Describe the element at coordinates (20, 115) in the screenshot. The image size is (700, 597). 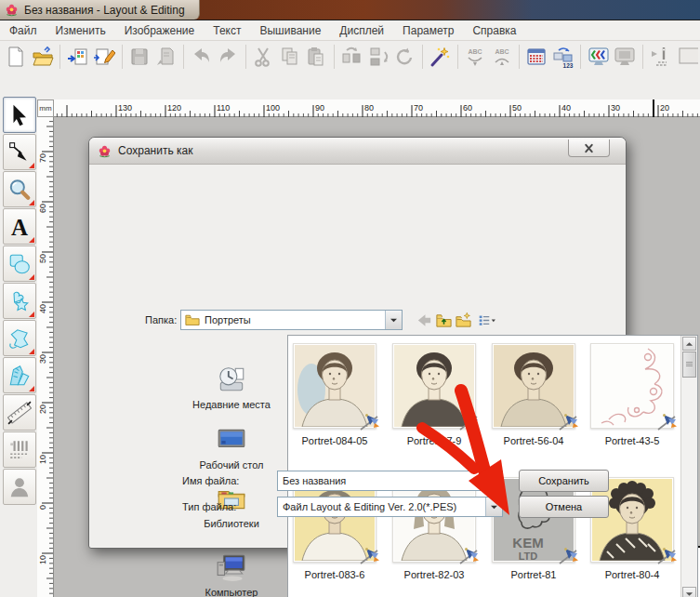
I see `select-arrow` at that location.